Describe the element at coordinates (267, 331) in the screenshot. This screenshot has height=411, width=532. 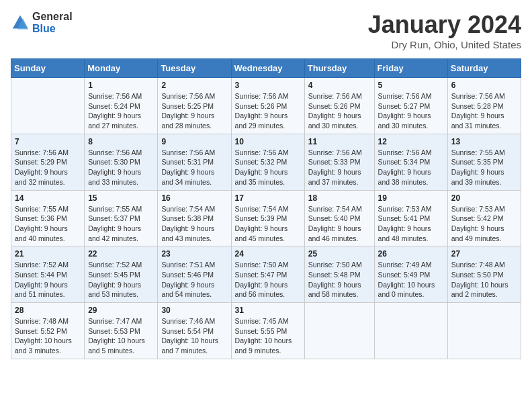
I see `calendar-cell: 31Sunrise: 7:45 AM Sunset: 5:55 PM Dayli…` at that location.